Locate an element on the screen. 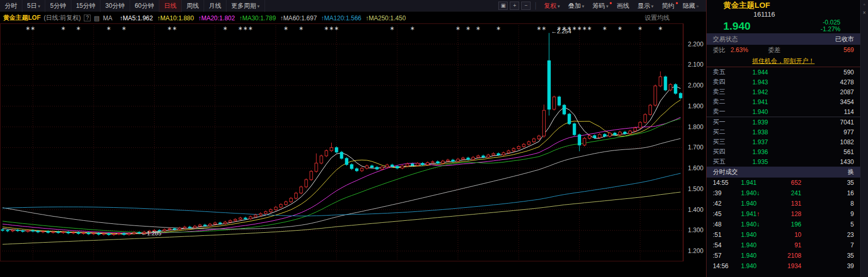  weicha-label: 委差 is located at coordinates (774, 50).